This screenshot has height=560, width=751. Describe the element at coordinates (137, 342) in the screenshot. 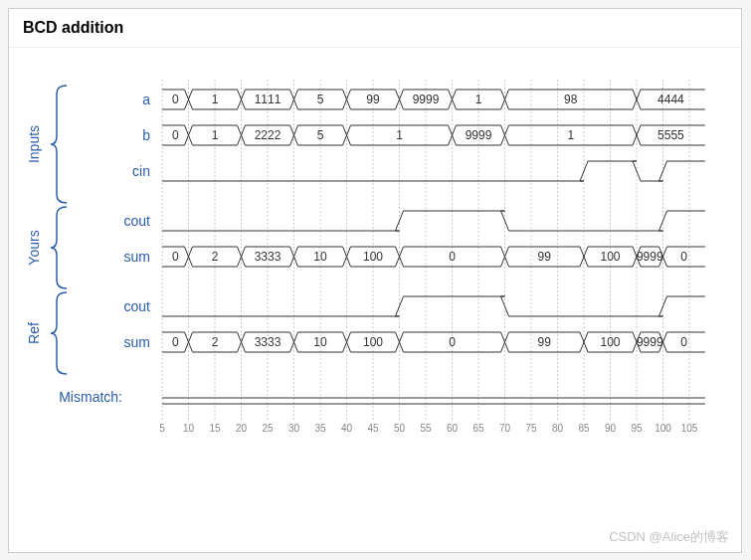

I see `signal-label-sum_ref: sum` at that location.